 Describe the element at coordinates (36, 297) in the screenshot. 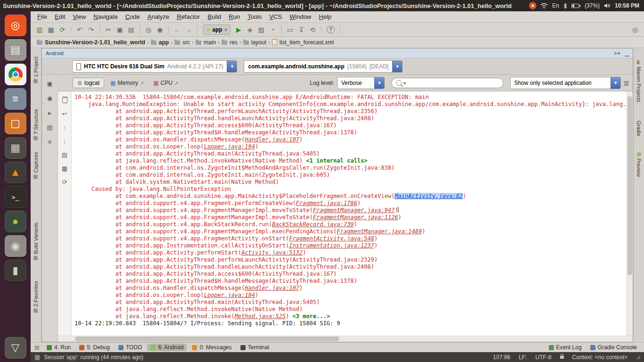

I see `tool-button-favorites: 2:Favorites` at that location.